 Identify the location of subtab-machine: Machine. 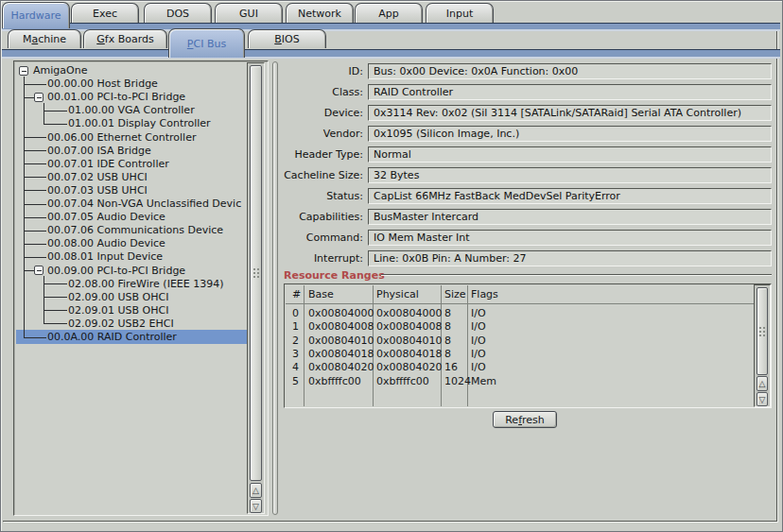
(44, 39).